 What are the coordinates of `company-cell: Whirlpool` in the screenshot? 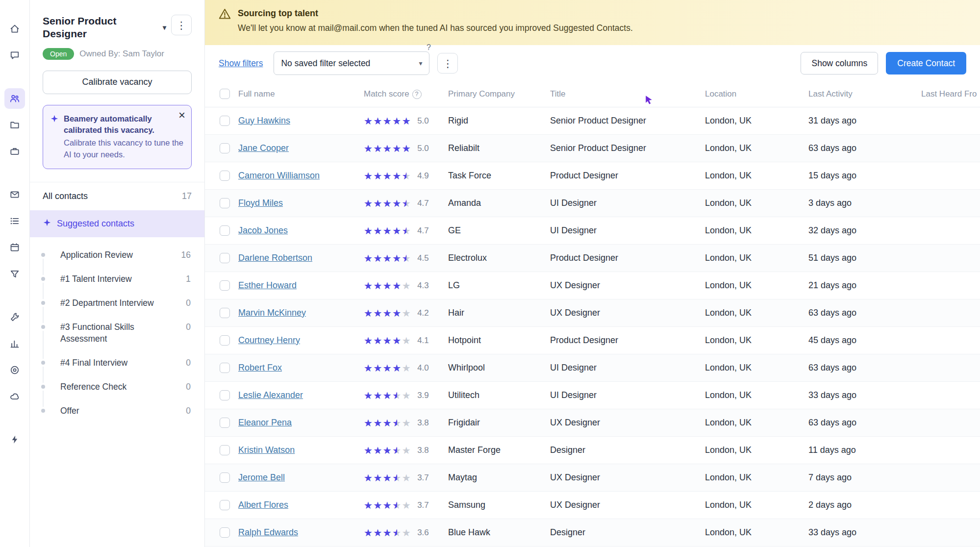 It's located at (491, 368).